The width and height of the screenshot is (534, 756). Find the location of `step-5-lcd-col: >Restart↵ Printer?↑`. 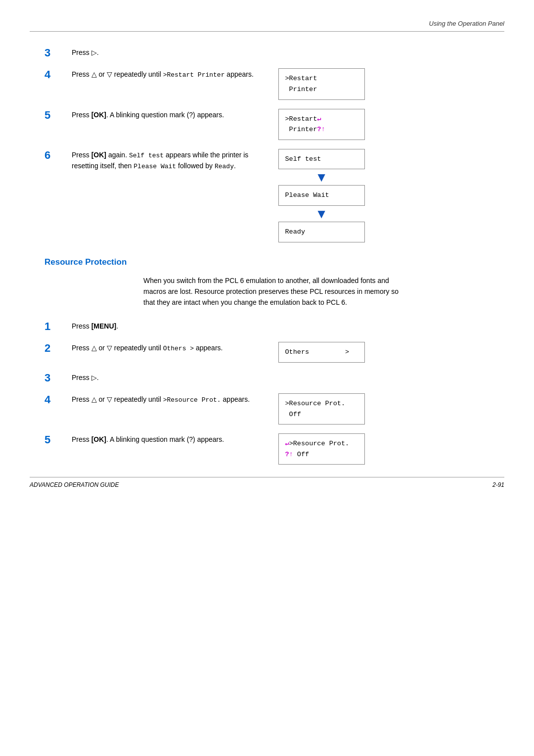

step-5-lcd-col: >Restart↵ Printer?↑ is located at coordinates (321, 125).